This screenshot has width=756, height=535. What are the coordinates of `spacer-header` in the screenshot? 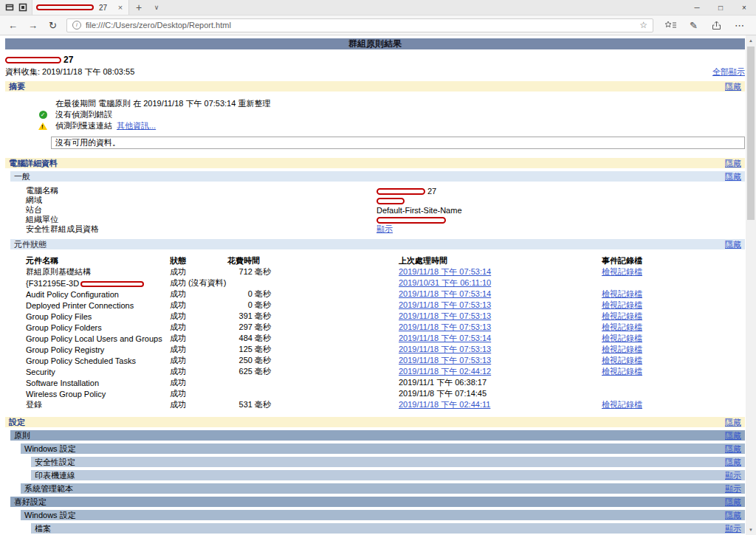 It's located at (338, 261).